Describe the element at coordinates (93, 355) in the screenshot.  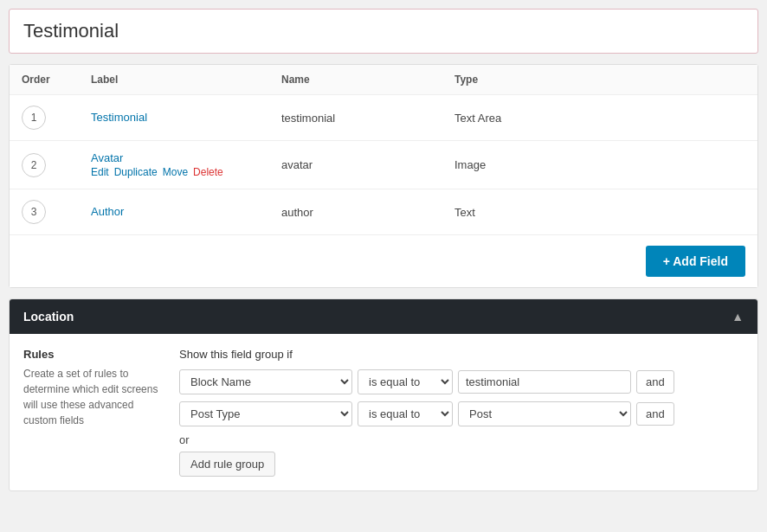
I see `rules-title: Rules` at that location.